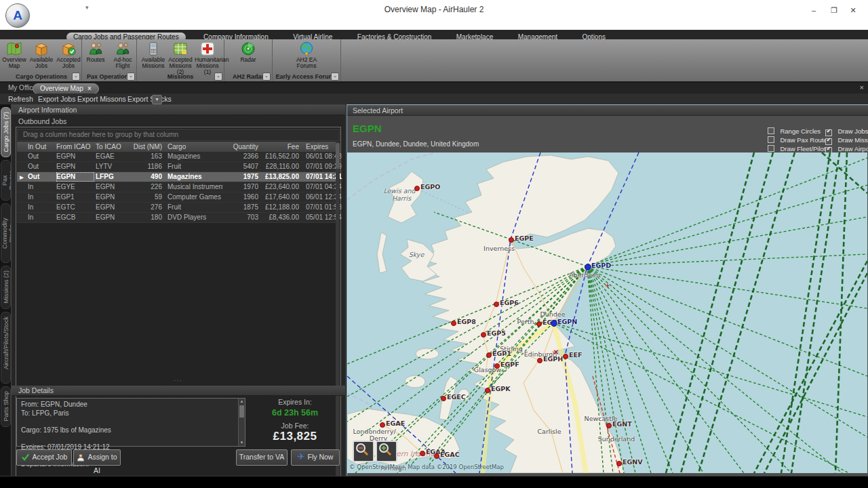 The width and height of the screenshot is (868, 488). Describe the element at coordinates (279, 146) in the screenshot. I see `col-fee: Fee` at that location.